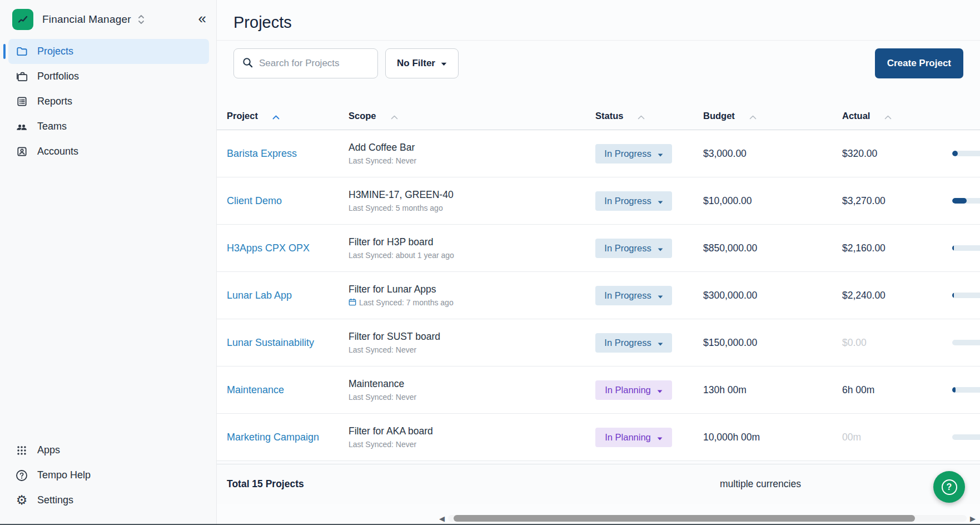 The height and width of the screenshot is (525, 980). I want to click on sidebar-item-label: Accounts, so click(58, 151).